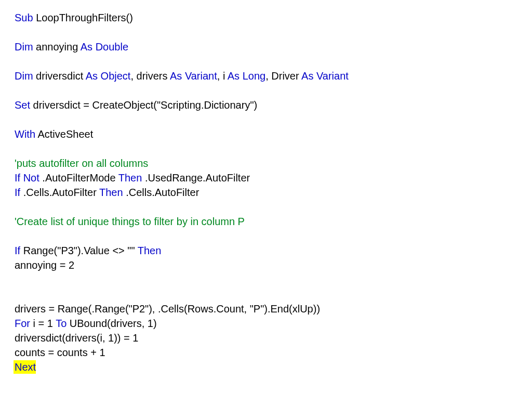  Describe the element at coordinates (266, 47) in the screenshot. I see `code-line: Dim annoying As Double` at that location.